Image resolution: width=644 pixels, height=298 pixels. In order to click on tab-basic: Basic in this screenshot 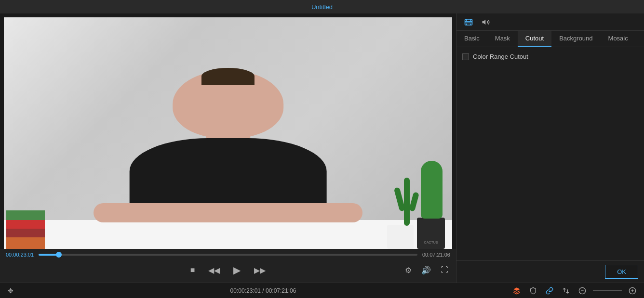, I will do `click(472, 39)`.